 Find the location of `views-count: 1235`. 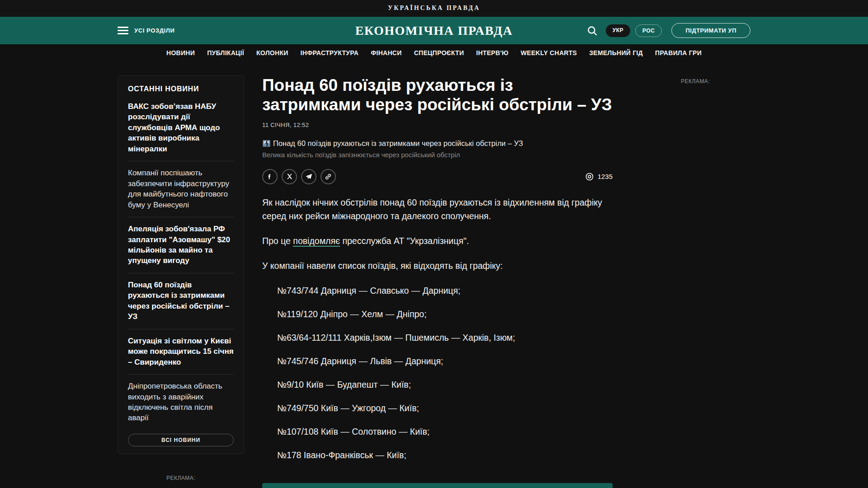

views-count: 1235 is located at coordinates (605, 176).